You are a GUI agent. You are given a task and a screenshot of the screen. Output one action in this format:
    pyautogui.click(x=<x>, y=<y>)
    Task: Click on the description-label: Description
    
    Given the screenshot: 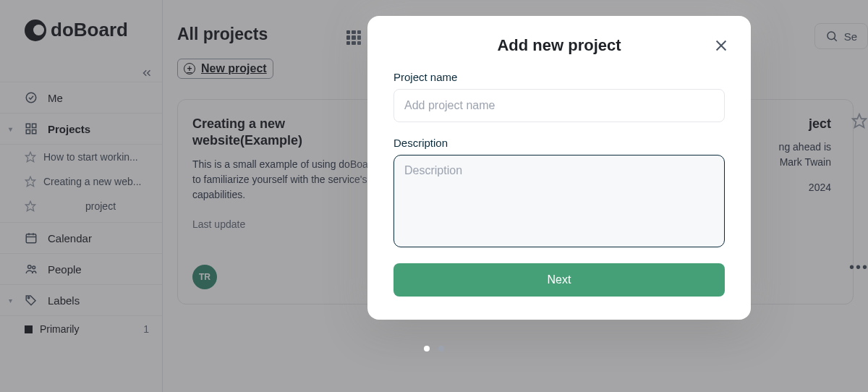 What is the action you would take?
    pyautogui.click(x=559, y=143)
    